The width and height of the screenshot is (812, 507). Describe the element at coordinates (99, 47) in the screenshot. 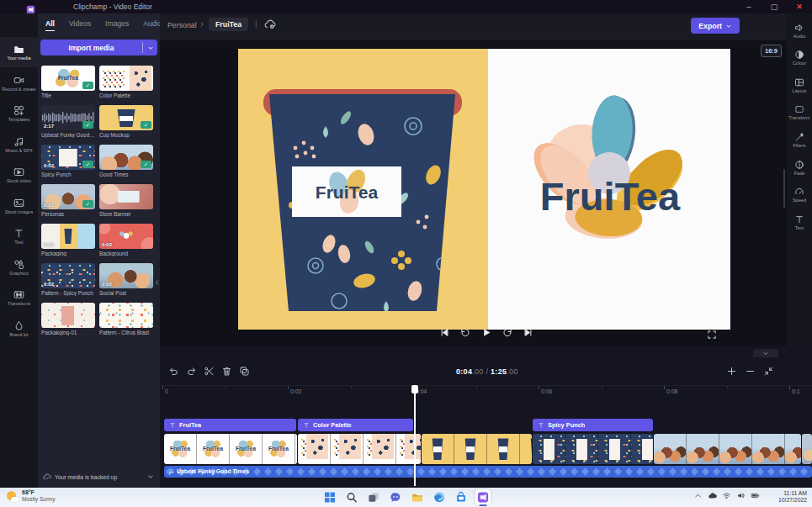

I see `import-media-button: Import media` at that location.